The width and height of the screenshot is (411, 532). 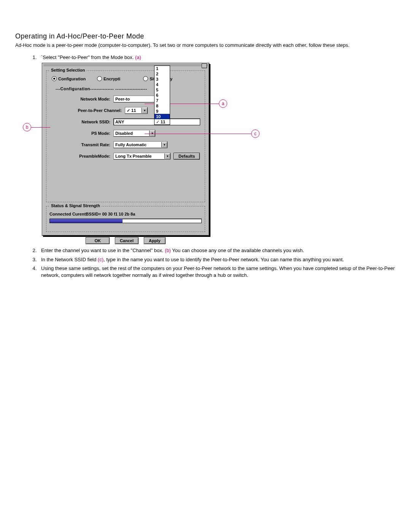 What do you see at coordinates (81, 99) in the screenshot?
I see `label-network-mode: Network Mode:` at bounding box center [81, 99].